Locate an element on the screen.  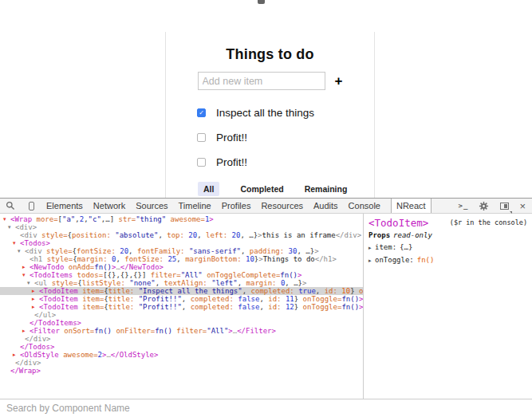
tab-timeline: Timeline is located at coordinates (195, 206).